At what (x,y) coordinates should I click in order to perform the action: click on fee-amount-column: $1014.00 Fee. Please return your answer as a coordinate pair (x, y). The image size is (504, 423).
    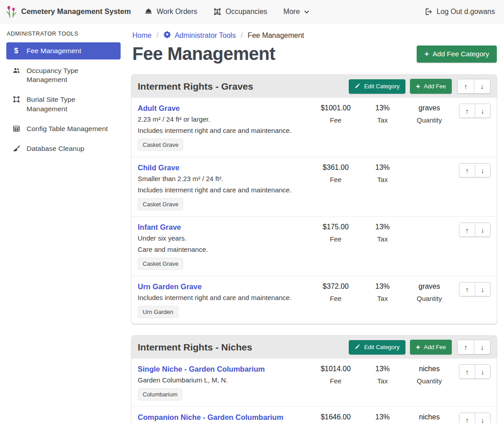
    Looking at the image, I should click on (336, 374).